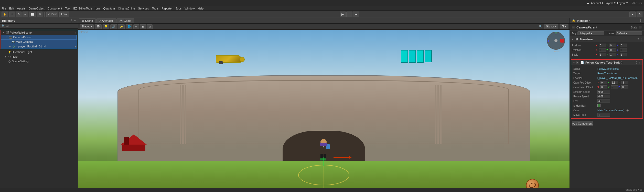 The height and width of the screenshot is (192, 644). I want to click on scale-z-value: 1, so click(623, 55).